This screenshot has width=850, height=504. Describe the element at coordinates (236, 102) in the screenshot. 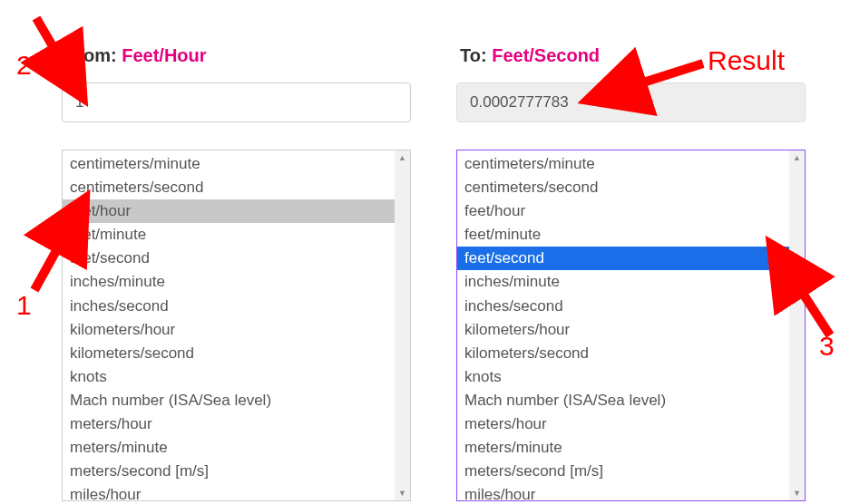

I see `from-value-input` at that location.